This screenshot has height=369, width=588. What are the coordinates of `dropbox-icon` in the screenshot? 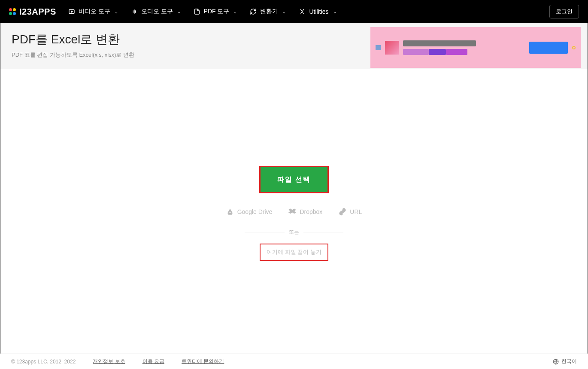 It's located at (292, 212).